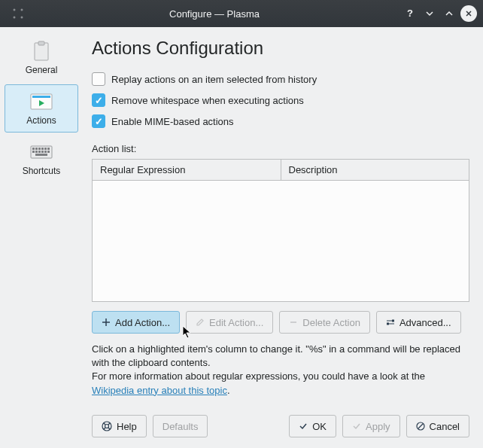 This screenshot has height=448, width=483. Describe the element at coordinates (42, 171) in the screenshot. I see `sidebar-item-label: Shortcuts` at that location.